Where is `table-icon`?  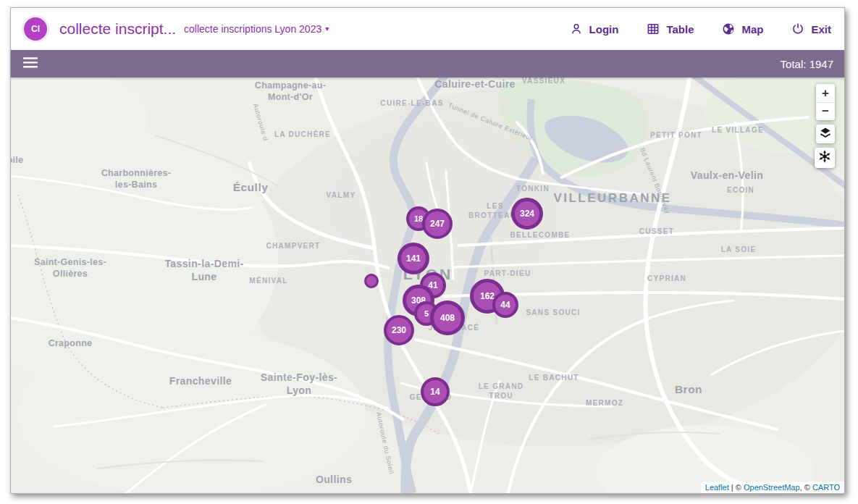
table-icon is located at coordinates (653, 29).